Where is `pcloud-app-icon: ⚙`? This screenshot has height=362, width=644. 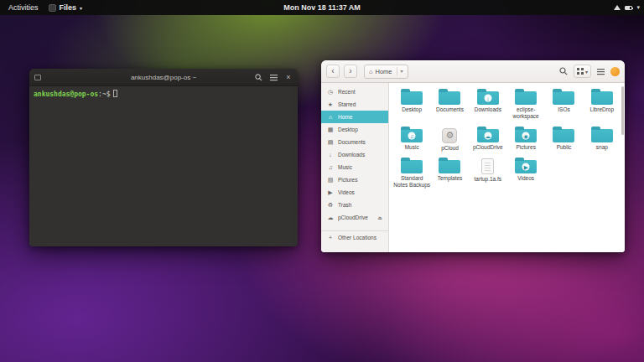 pcloud-app-icon: ⚙ is located at coordinates (449, 136).